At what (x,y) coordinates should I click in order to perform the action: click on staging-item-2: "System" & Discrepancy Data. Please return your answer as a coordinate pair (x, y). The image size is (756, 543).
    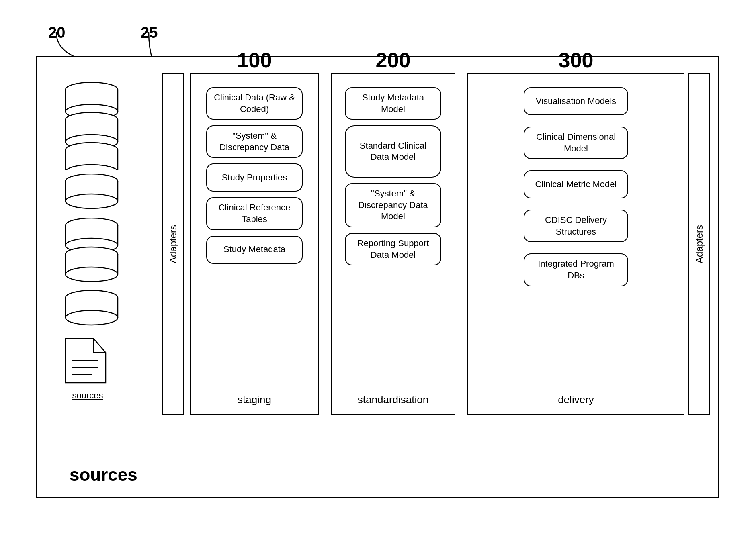
    Looking at the image, I should click on (254, 141).